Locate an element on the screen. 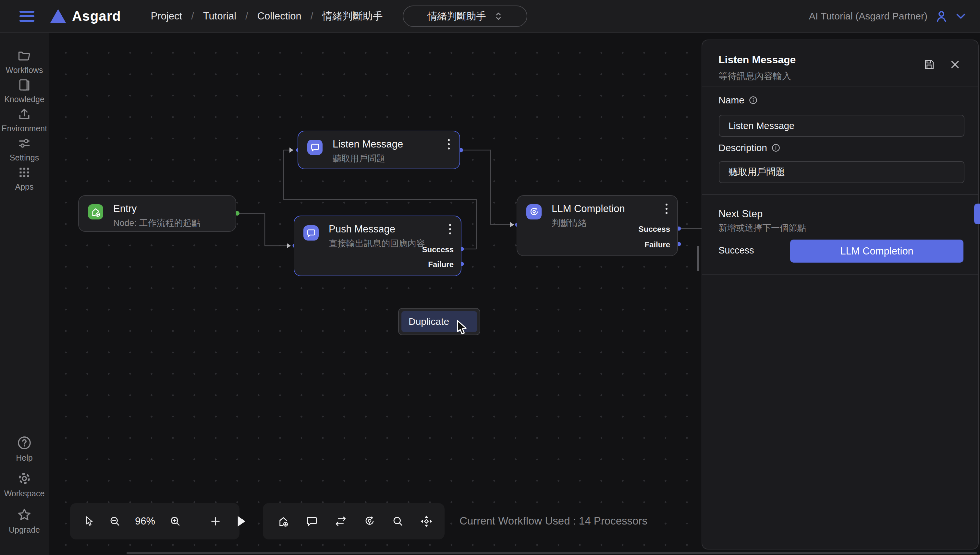 This screenshot has height=555, width=980. node-palette-toolbar is located at coordinates (354, 521).